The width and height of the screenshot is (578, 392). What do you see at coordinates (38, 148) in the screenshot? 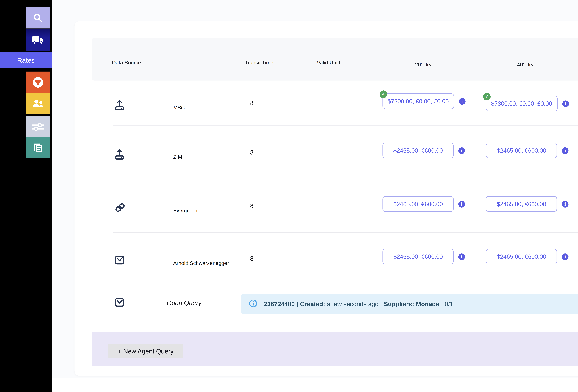
I see `reports-icon` at bounding box center [38, 148].